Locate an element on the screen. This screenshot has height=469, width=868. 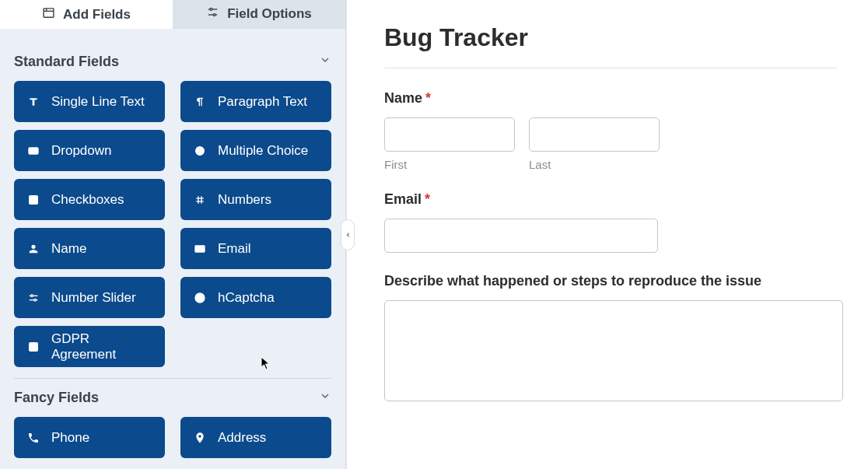
divider is located at coordinates (173, 378).